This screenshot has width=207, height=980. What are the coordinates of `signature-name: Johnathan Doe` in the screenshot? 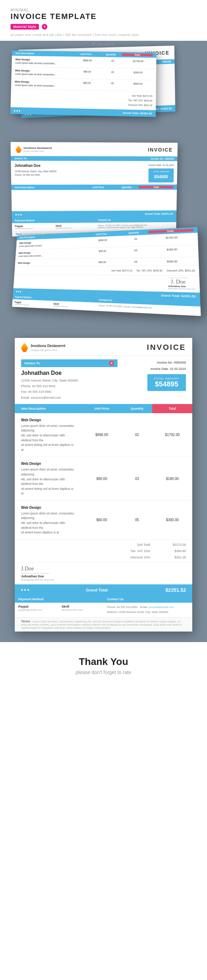 It's located at (32, 576).